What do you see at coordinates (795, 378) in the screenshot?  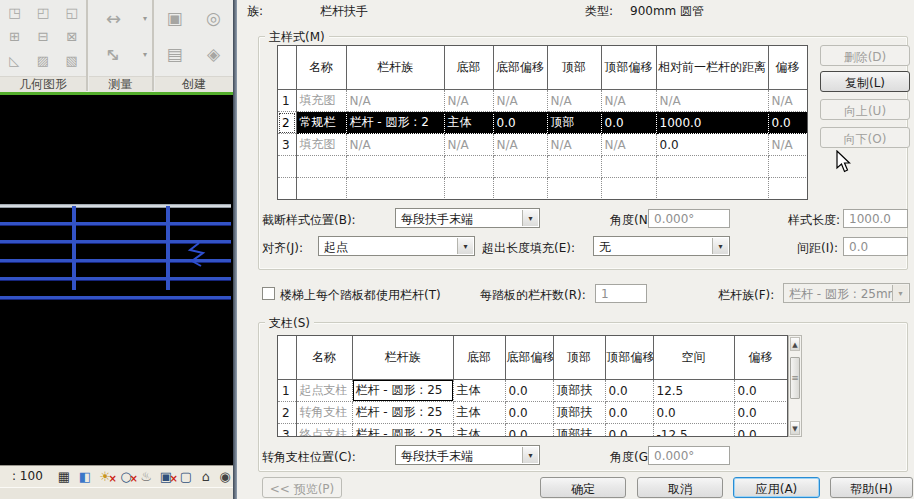 I see `scrollbar-thumb: ≡` at bounding box center [795, 378].